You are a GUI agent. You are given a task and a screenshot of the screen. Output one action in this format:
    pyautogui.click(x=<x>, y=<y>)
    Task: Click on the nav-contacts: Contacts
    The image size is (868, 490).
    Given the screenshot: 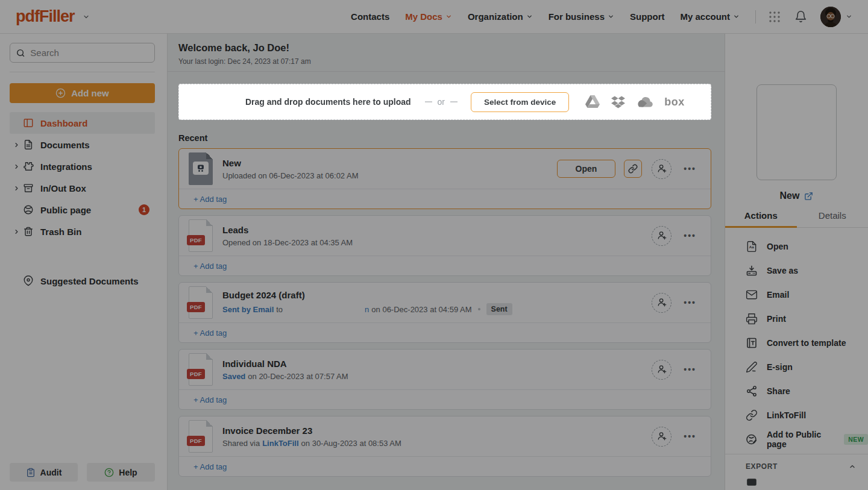 What is the action you would take?
    pyautogui.click(x=370, y=17)
    